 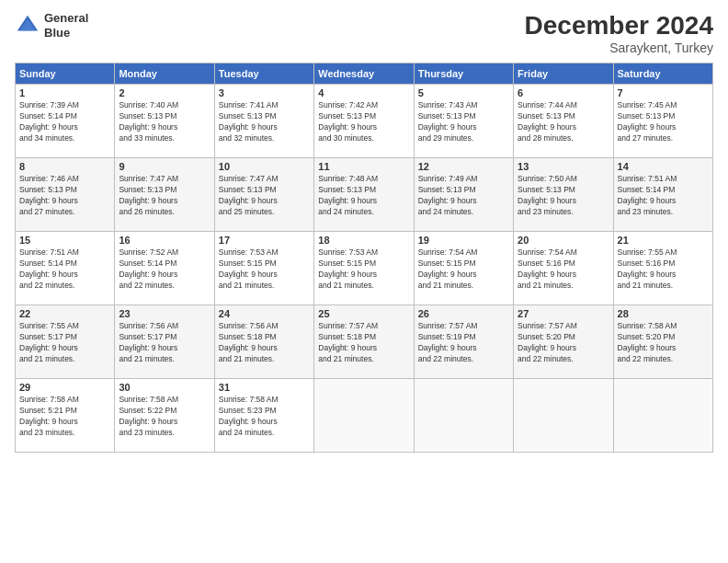 What do you see at coordinates (64, 240) in the screenshot?
I see `day-number: 15` at bounding box center [64, 240].